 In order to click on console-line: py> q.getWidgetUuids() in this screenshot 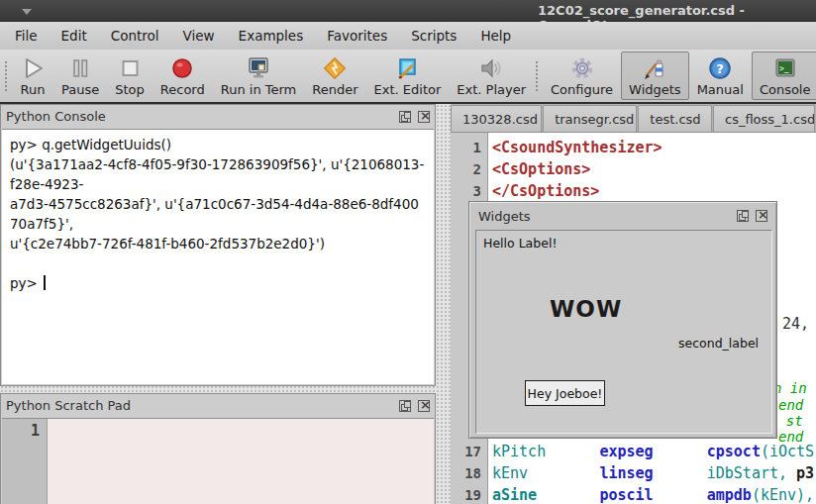, I will do `click(218, 145)`.